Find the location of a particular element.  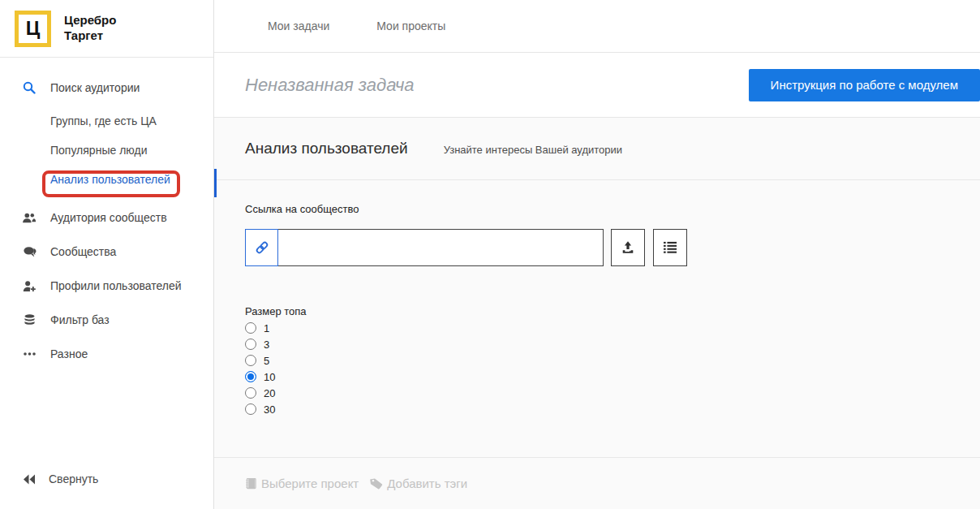

add-tags-button: Добавить тэги is located at coordinates (419, 484).